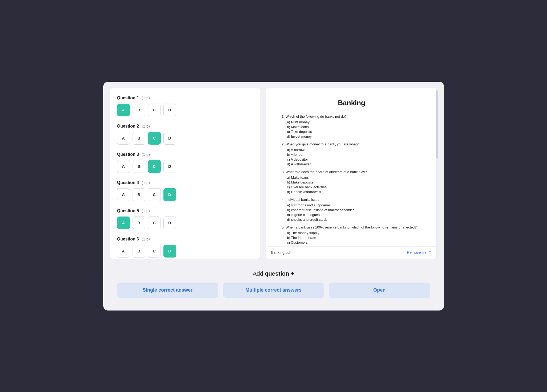 Image resolution: width=547 pixels, height=392 pixels. I want to click on pdf-question-3-options: a) Make loansb) Make depositsc) Oversee …, so click(351, 185).